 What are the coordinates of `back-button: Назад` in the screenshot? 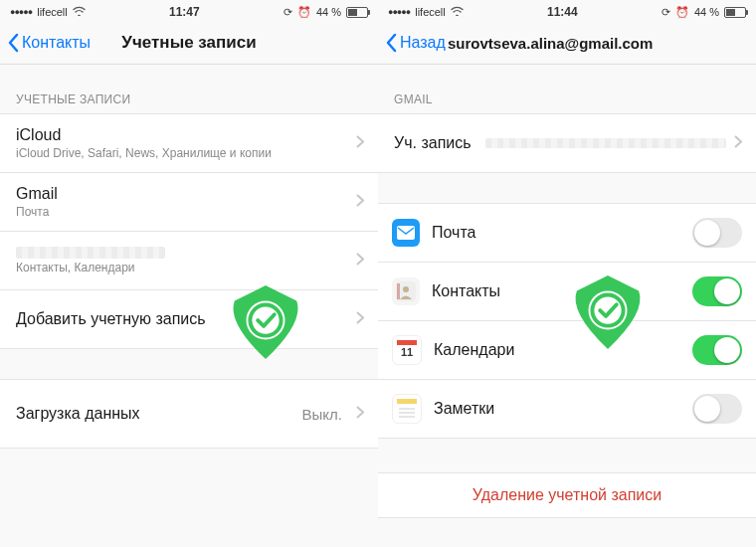 It's located at (412, 43).